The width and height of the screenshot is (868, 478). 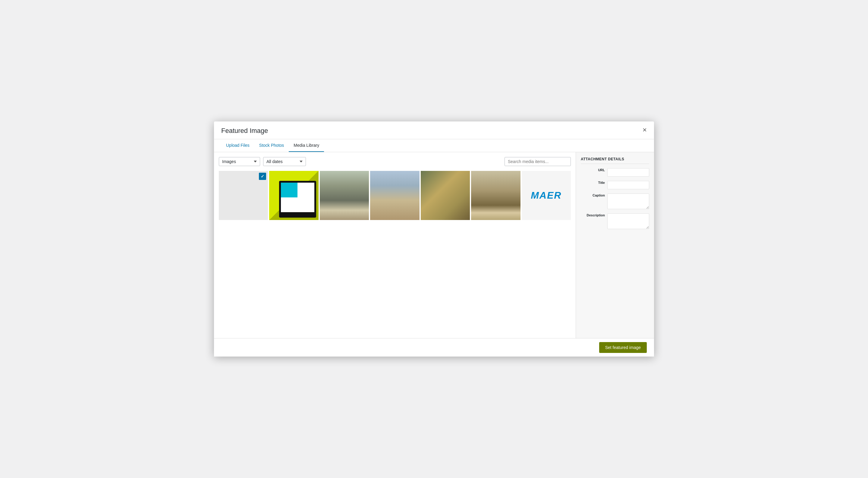 What do you see at coordinates (593, 195) in the screenshot?
I see `caption-label: Caption` at bounding box center [593, 195].